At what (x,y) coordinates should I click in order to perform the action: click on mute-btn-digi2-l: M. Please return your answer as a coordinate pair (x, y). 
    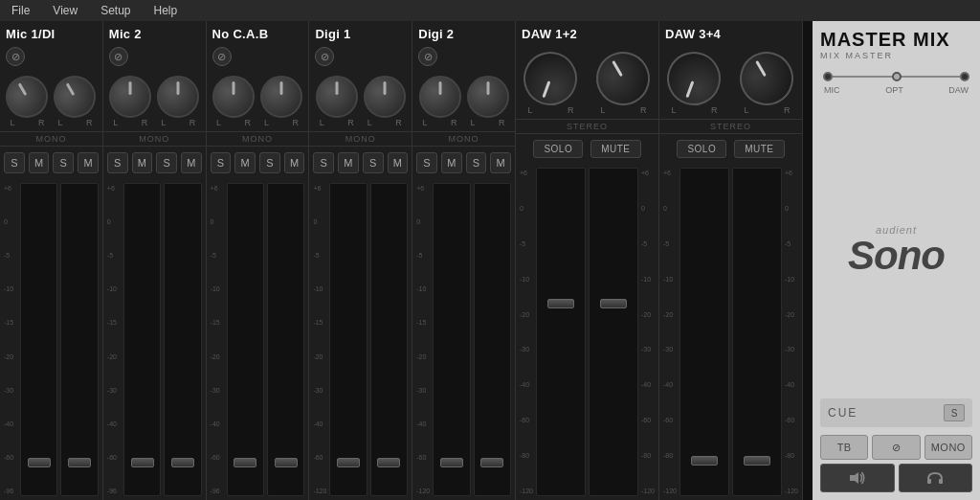
    Looking at the image, I should click on (452, 163).